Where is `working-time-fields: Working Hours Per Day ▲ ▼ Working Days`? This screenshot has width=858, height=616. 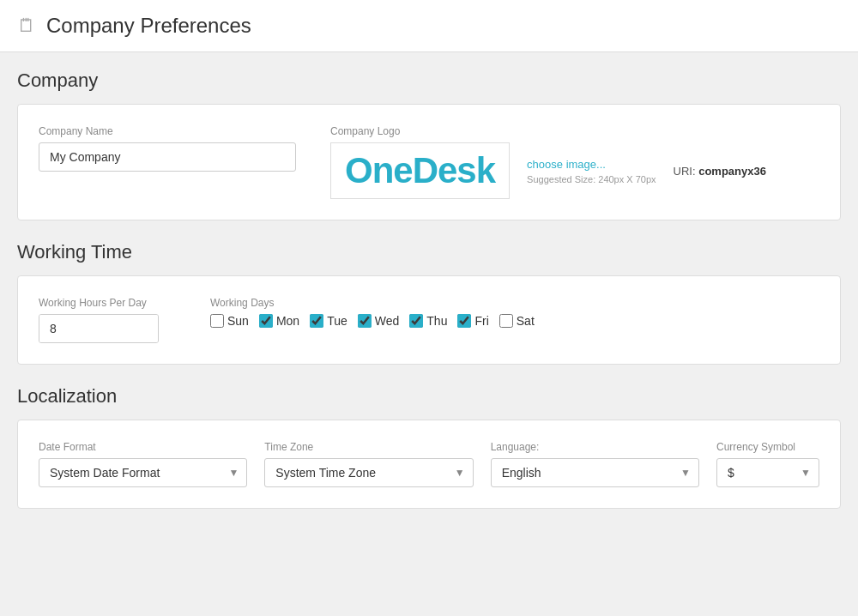
working-time-fields: Working Hours Per Day ▲ ▼ Working Days is located at coordinates (429, 320).